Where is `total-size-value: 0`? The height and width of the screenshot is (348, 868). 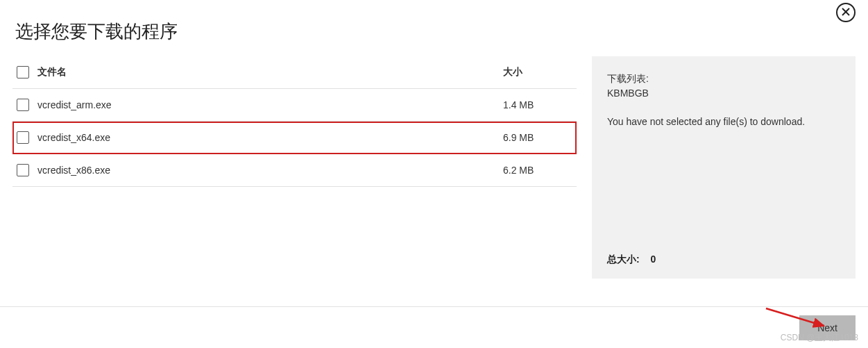
total-size-value: 0 is located at coordinates (654, 259).